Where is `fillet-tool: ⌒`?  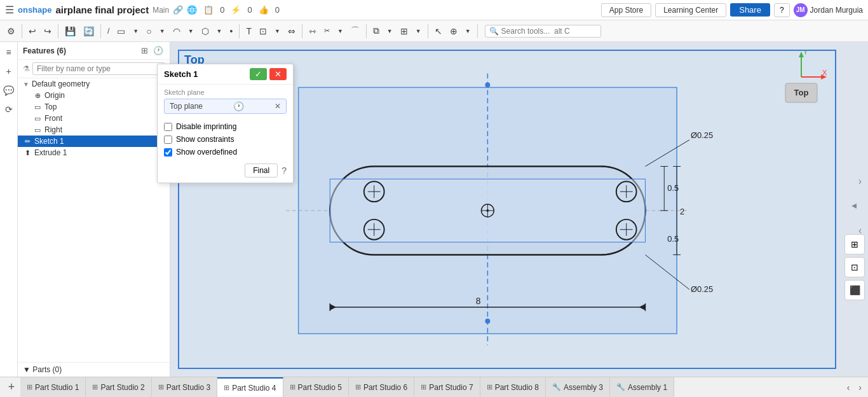
fillet-tool: ⌒ is located at coordinates (355, 31).